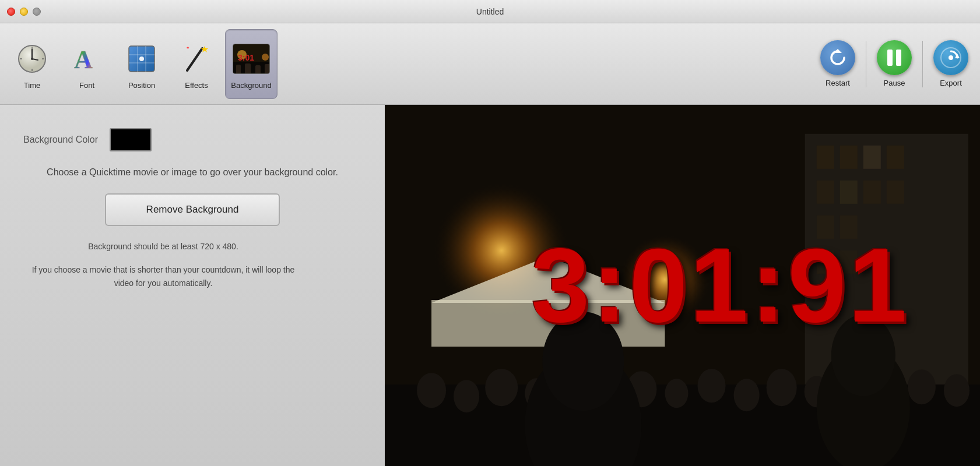  I want to click on position-icon, so click(142, 59).